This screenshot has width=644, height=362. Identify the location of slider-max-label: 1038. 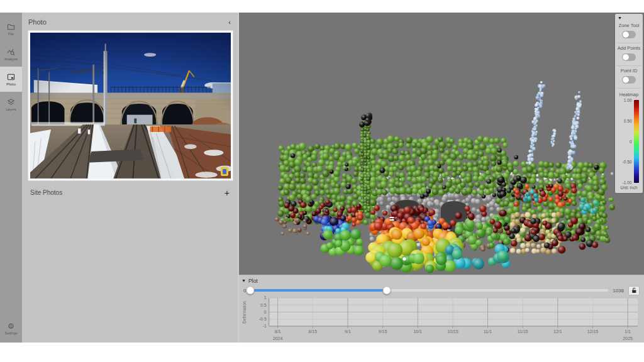
(618, 290).